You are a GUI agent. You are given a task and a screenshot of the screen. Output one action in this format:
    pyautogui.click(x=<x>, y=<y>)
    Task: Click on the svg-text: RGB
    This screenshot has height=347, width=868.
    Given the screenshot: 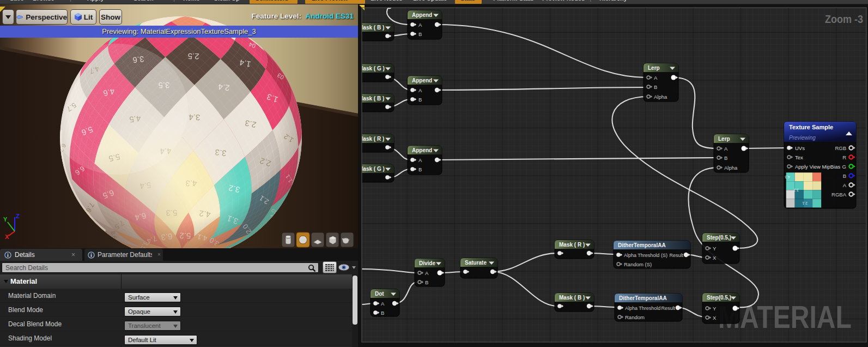 What is the action you would take?
    pyautogui.click(x=840, y=148)
    